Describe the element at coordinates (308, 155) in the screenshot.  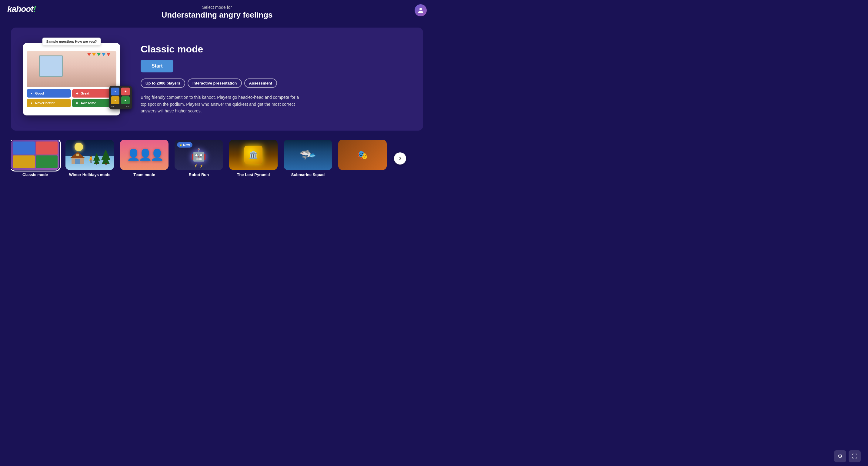
I see `mode-thumb-submarine: 🦈 🐟` at that location.